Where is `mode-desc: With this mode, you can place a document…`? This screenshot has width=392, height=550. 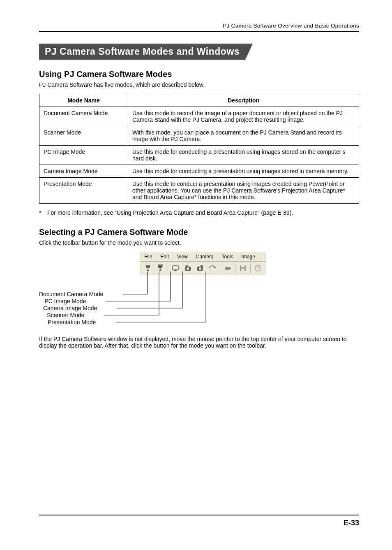 mode-desc: With this mode, you can place a document… is located at coordinates (244, 136).